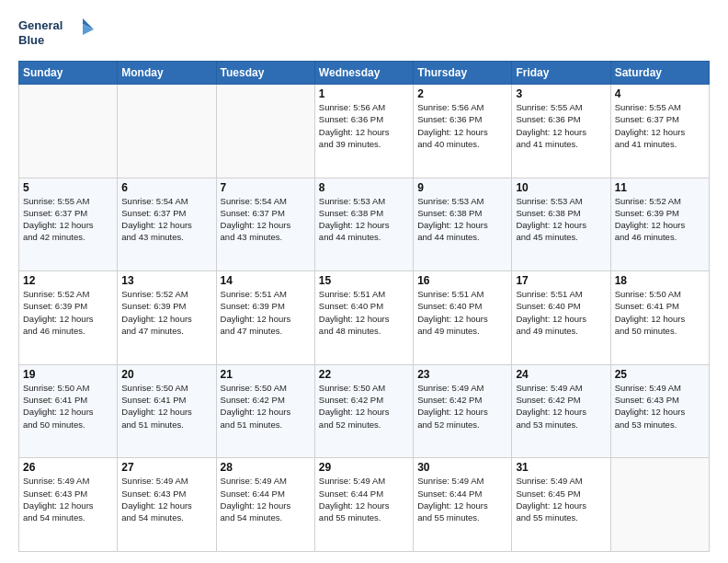 This screenshot has width=728, height=563. What do you see at coordinates (561, 74) in the screenshot?
I see `day-header-friday: Friday` at bounding box center [561, 74].